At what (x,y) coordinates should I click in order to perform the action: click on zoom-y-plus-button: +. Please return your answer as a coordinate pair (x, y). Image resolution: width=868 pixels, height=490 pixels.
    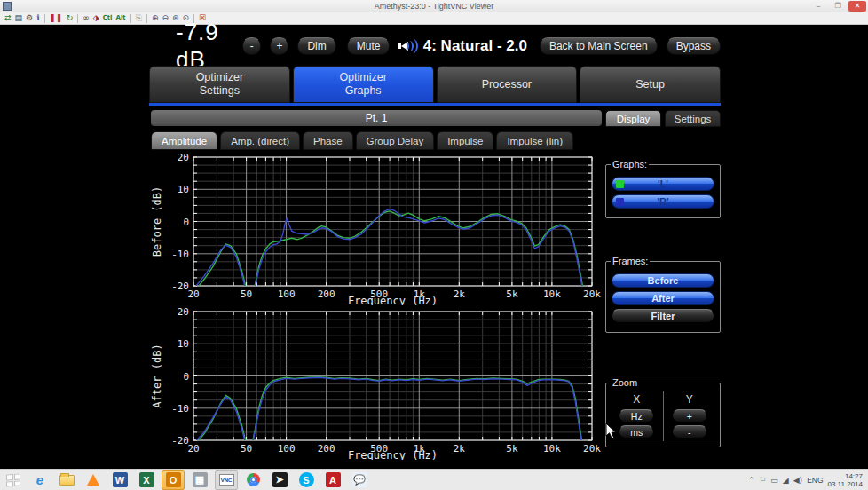
    Looking at the image, I should click on (690, 415).